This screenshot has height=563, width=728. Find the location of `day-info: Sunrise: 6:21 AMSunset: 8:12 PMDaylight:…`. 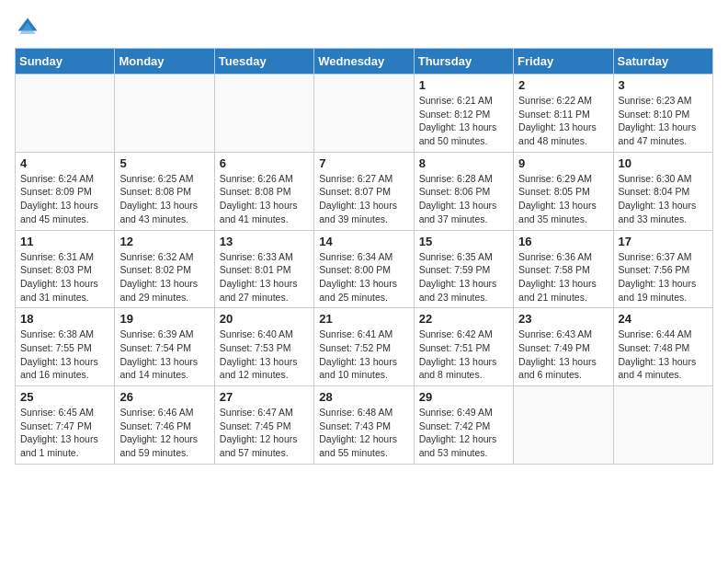

day-info: Sunrise: 6:21 AMSunset: 8:12 PMDaylight:… is located at coordinates (463, 121).